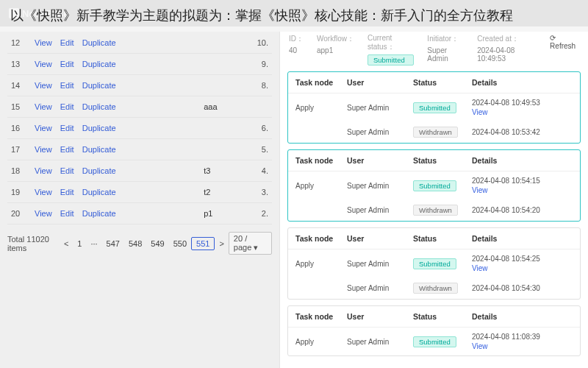 This screenshot has width=588, height=368. Describe the element at coordinates (434, 238) in the screenshot. I see `card-header: Task node User Status Details` at that location.